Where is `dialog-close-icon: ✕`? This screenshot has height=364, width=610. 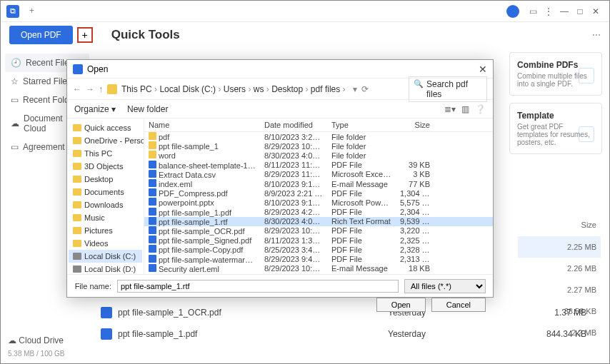
dialog-close-icon: ✕ is located at coordinates (483, 69).